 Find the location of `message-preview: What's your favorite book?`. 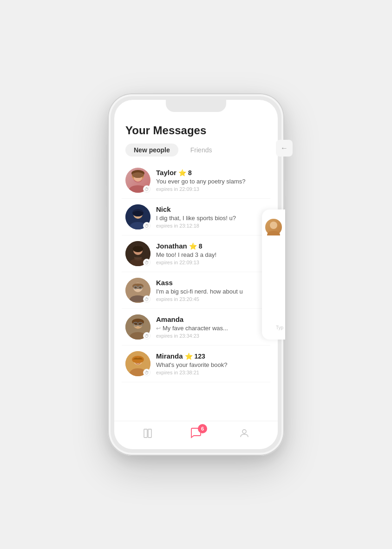

message-preview: What's your favorite book? is located at coordinates (211, 365).